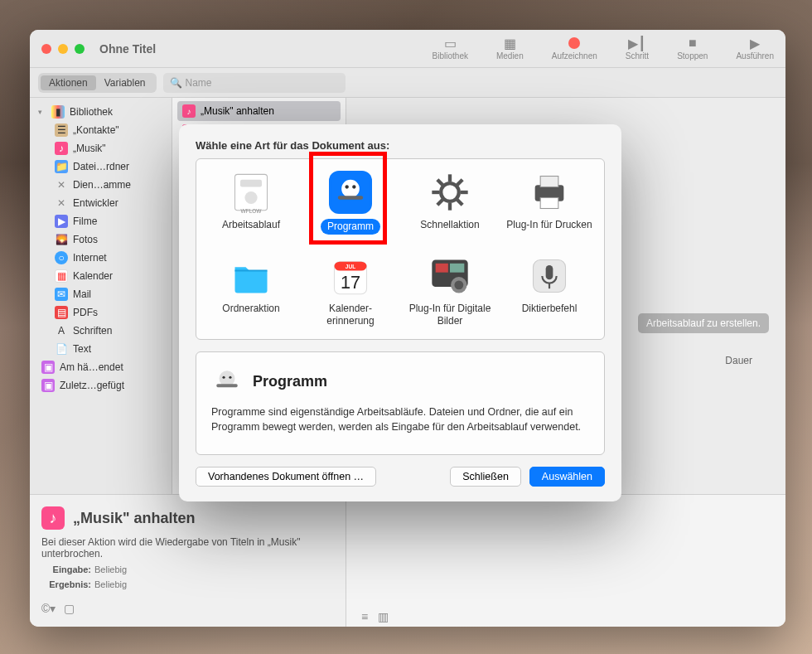  I want to click on sidebar: ▾ ▮ Bibliothek ☰„Kontakte" ♪„Musik" 📁Dat…, so click(101, 296).